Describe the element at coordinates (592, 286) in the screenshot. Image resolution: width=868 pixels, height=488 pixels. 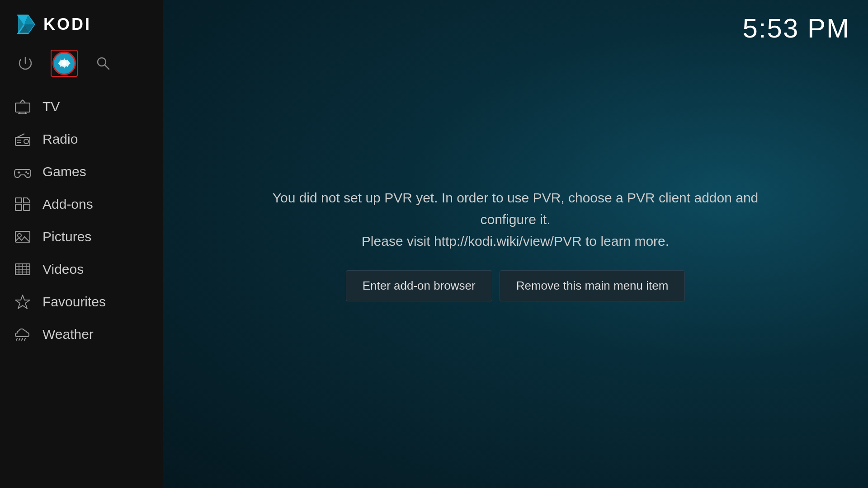
I see `remove-menu-item-button: Remove this main menu item` at that location.